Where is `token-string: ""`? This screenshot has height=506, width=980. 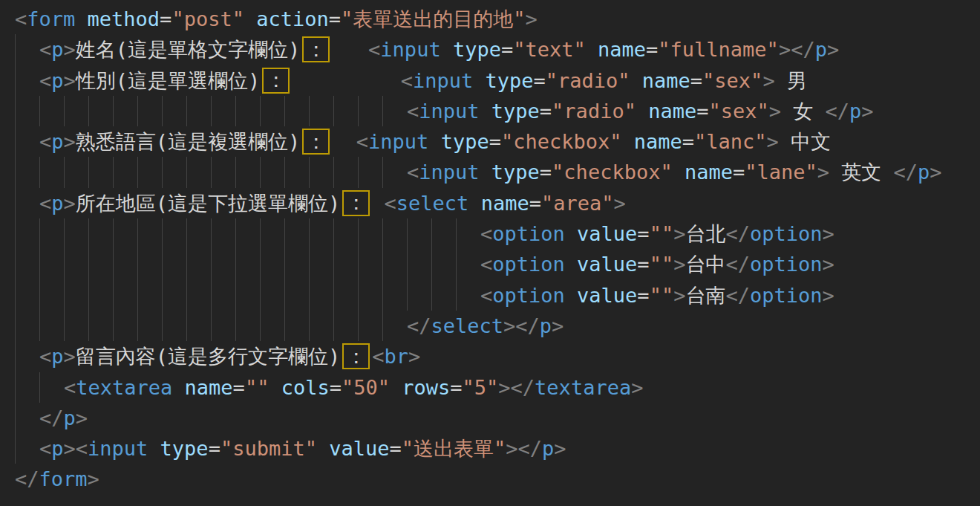 token-string: "" is located at coordinates (662, 296).